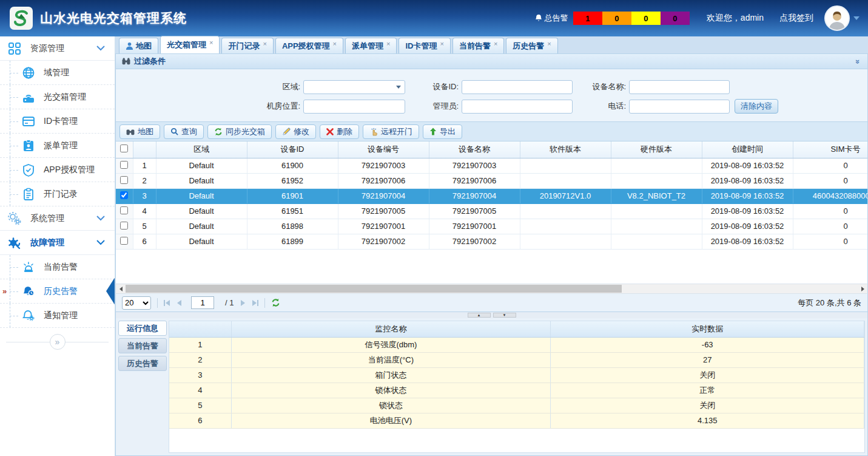  Describe the element at coordinates (140, 132) in the screenshot. I see `map-button: 地图` at that location.